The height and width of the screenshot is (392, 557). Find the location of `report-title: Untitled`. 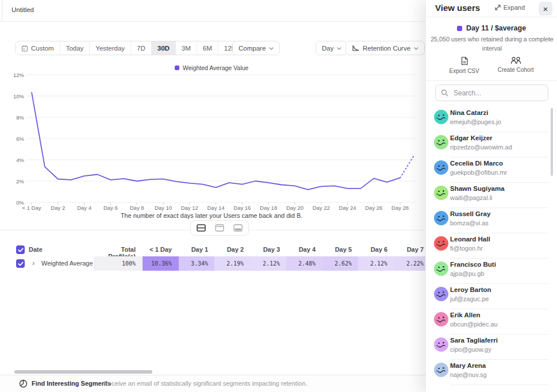

report-title: Untitled is located at coordinates (23, 10).